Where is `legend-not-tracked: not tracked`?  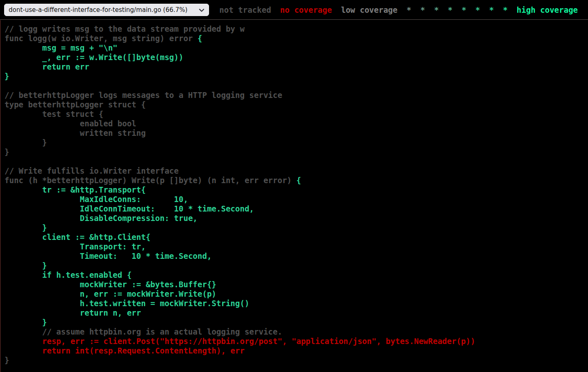
legend-not-tracked: not tracked is located at coordinates (245, 10).